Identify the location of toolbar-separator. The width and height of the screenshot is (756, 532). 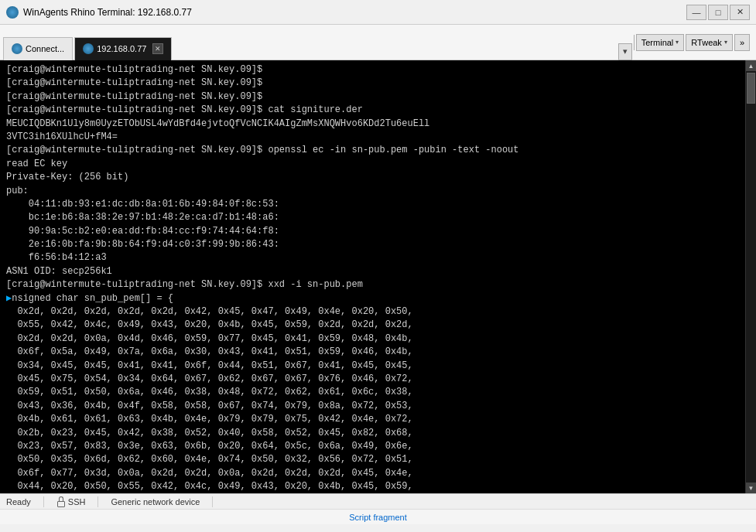
(635, 43).